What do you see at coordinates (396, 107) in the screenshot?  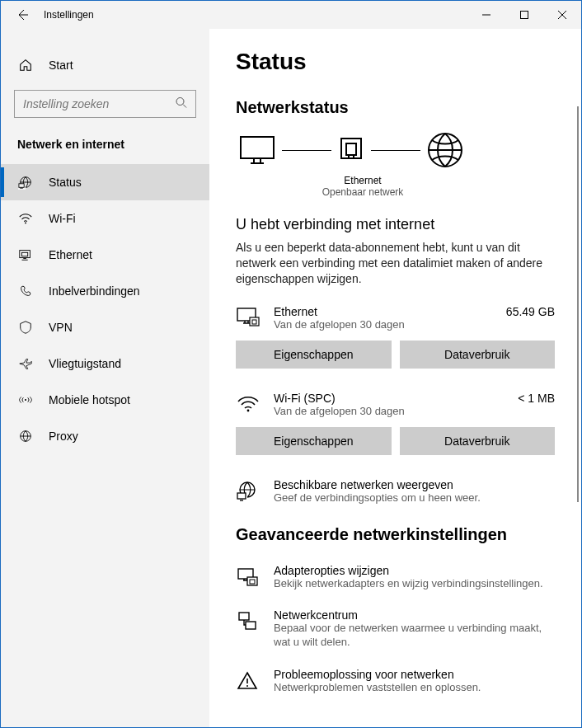 I see `network-status-heading: Netwerkstatus` at bounding box center [396, 107].